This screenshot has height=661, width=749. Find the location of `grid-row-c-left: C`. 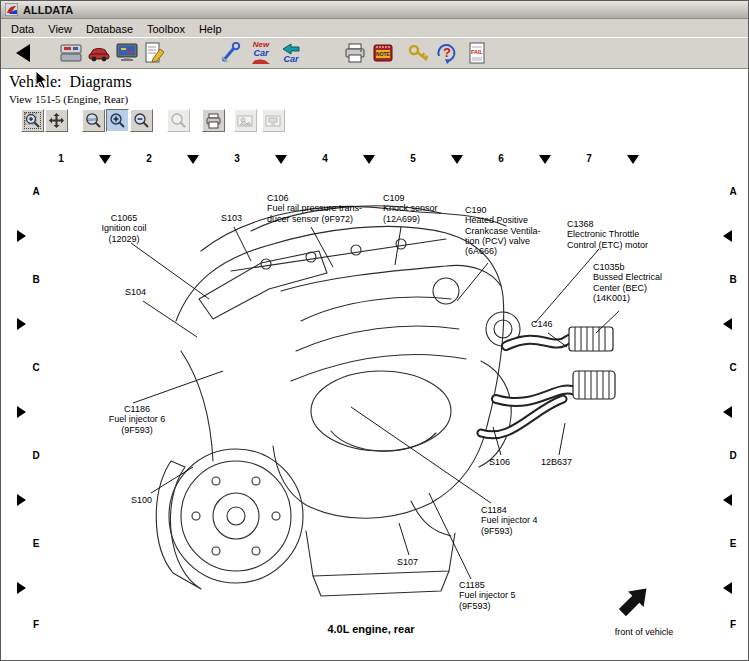

grid-row-c-left: C is located at coordinates (36, 368).